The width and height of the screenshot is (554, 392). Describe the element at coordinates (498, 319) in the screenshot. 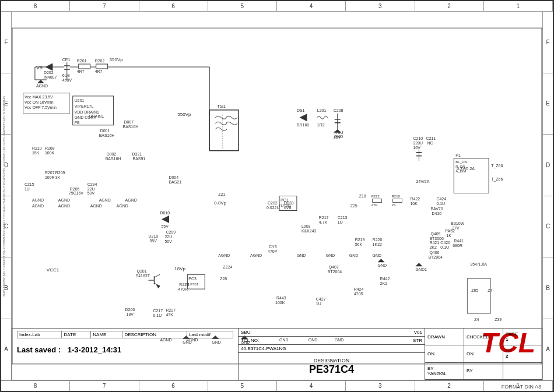

I see `svg-text: Z39` at that location.